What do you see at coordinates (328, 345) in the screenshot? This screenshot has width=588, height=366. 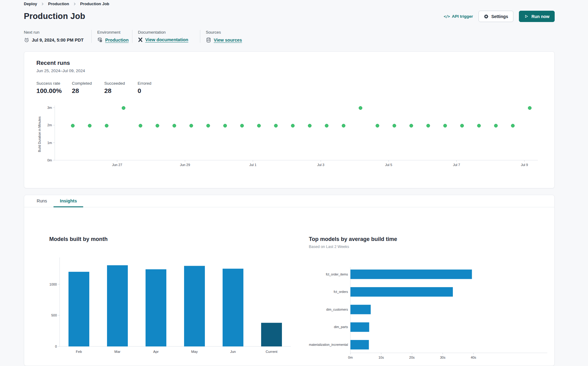 I see `svg-text: materialization_incremental` at bounding box center [328, 345].